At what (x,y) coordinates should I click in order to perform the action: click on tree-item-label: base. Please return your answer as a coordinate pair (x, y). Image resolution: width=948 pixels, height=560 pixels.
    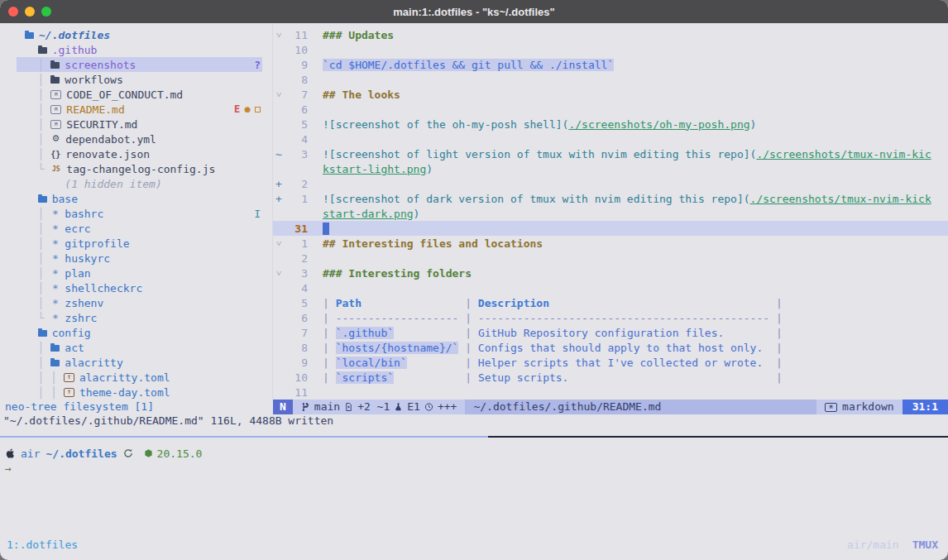
    Looking at the image, I should click on (65, 199).